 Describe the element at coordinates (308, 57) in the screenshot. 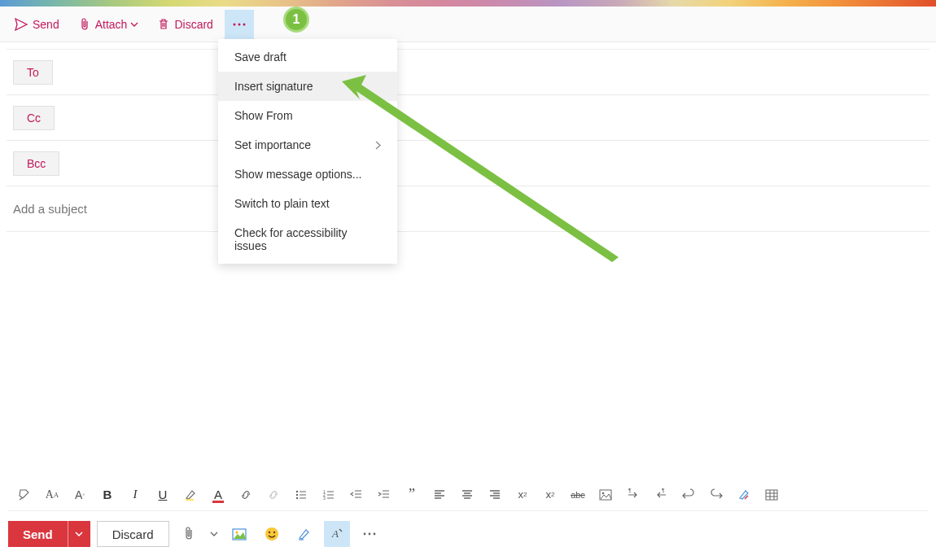

I see `menu-save-draft: Save draft` at that location.